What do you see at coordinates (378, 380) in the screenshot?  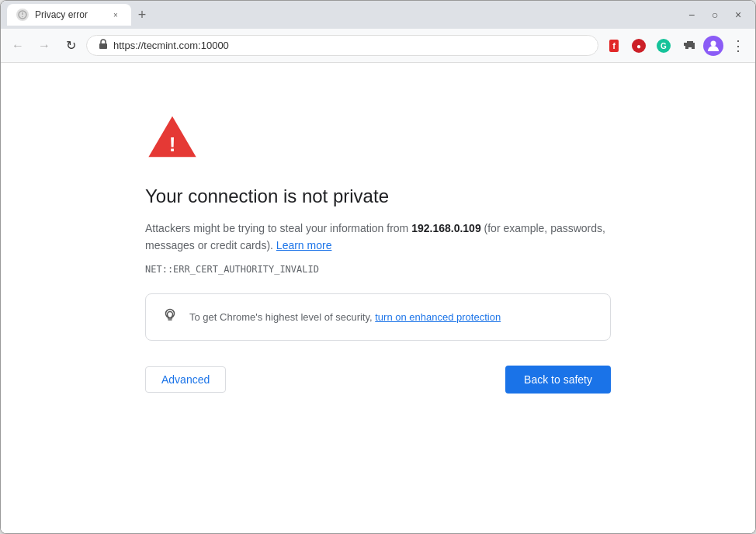 I see `action-buttons: Advanced Back to safety` at bounding box center [378, 380].